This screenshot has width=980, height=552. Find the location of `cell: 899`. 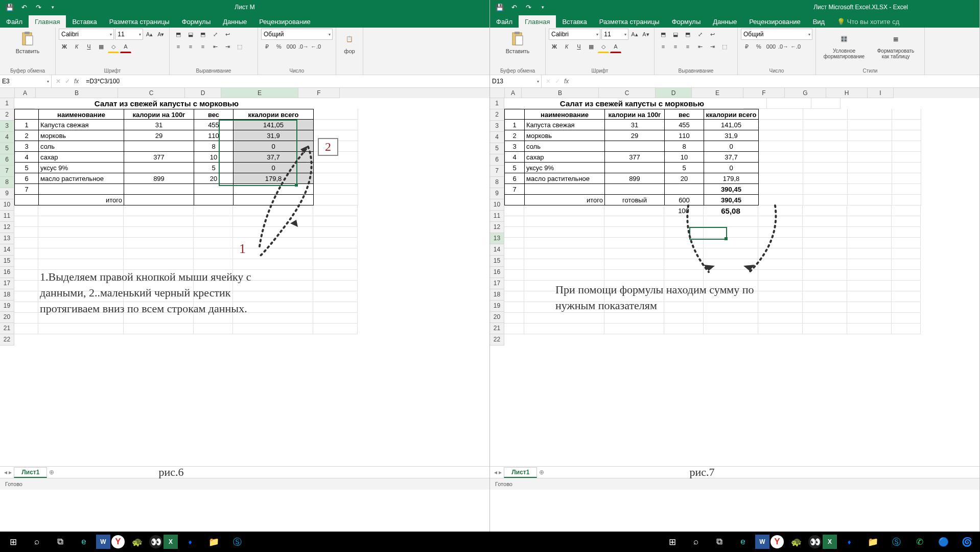

cell: 899 is located at coordinates (635, 179).